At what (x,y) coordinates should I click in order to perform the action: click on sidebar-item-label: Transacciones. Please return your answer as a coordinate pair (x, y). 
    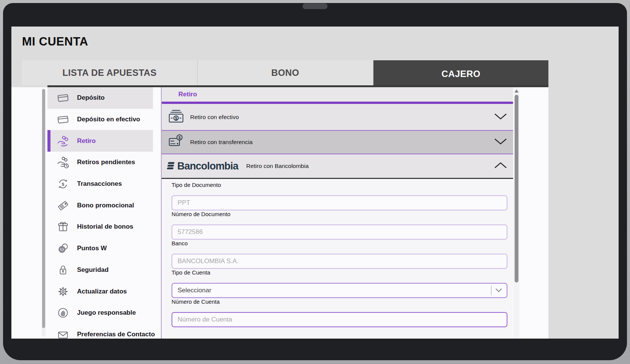
    Looking at the image, I should click on (99, 184).